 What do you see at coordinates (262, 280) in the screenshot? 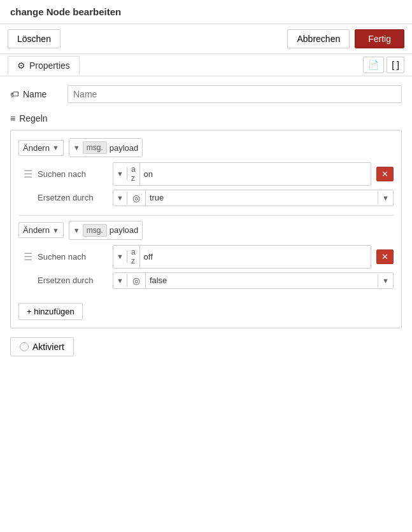
I see `rule-2-replace-input` at bounding box center [262, 280].